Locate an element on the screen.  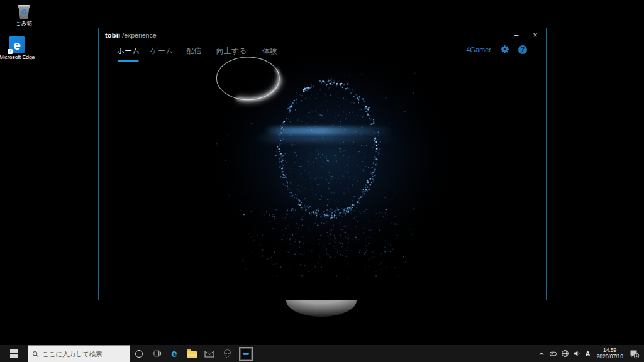
taskbar: e is located at coordinates (322, 353).